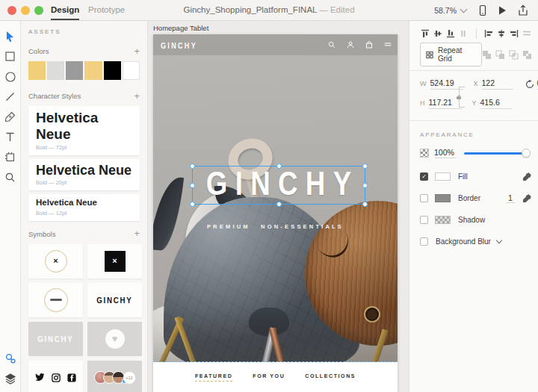 This screenshot has height=392, width=538. I want to click on background-blur-checkbox, so click(424, 242).